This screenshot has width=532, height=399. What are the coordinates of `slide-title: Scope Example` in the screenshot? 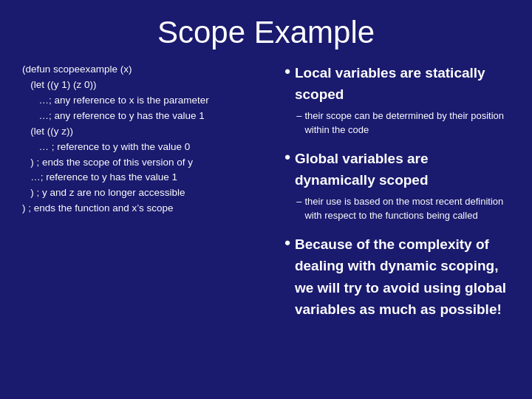 It's located at (266, 33).